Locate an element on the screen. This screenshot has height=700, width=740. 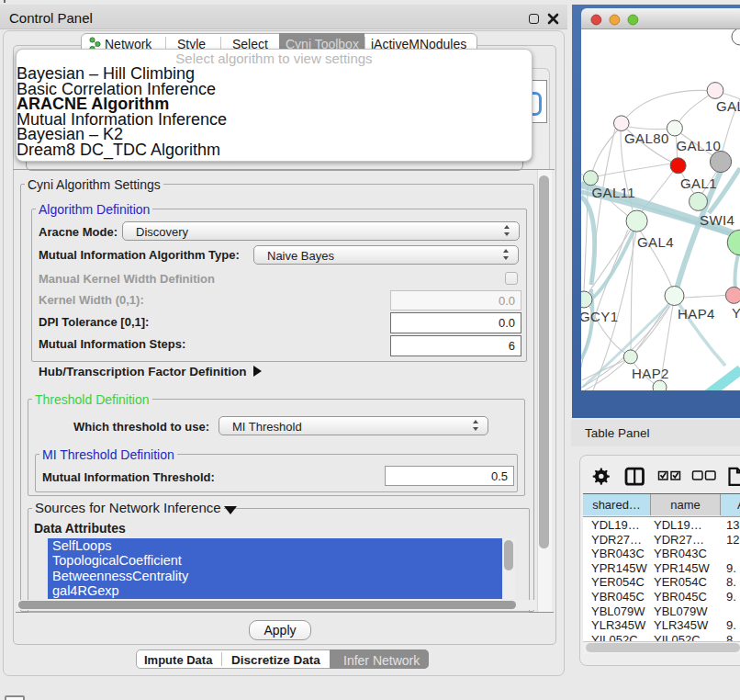
svg-text: HAP4 is located at coordinates (696, 314).